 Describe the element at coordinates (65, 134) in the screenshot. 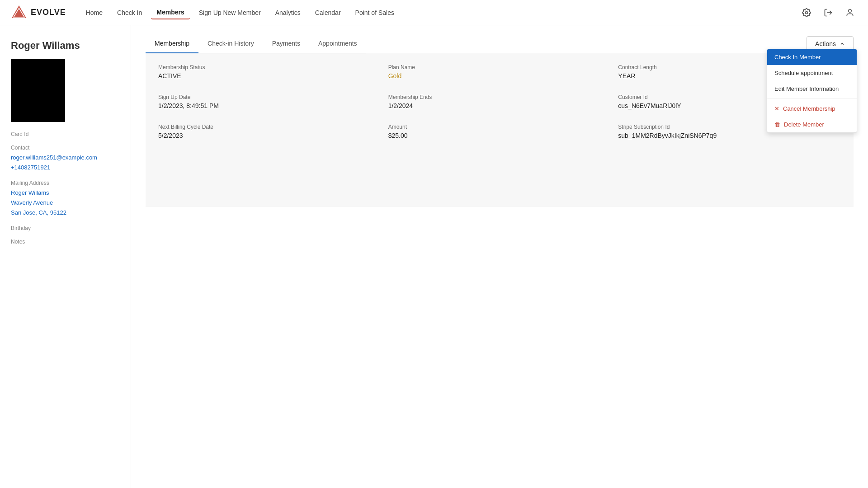

I see `card-id-label: Card Id` at that location.